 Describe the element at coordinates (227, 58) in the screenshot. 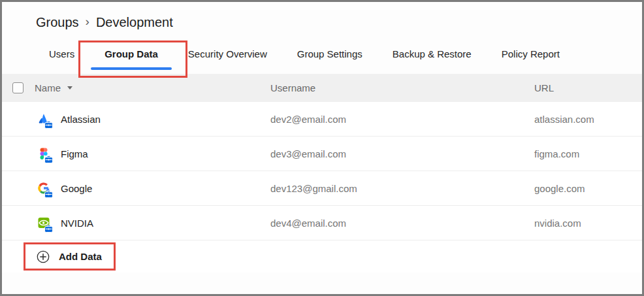

I see `tab-security-overview: Security Overview` at that location.